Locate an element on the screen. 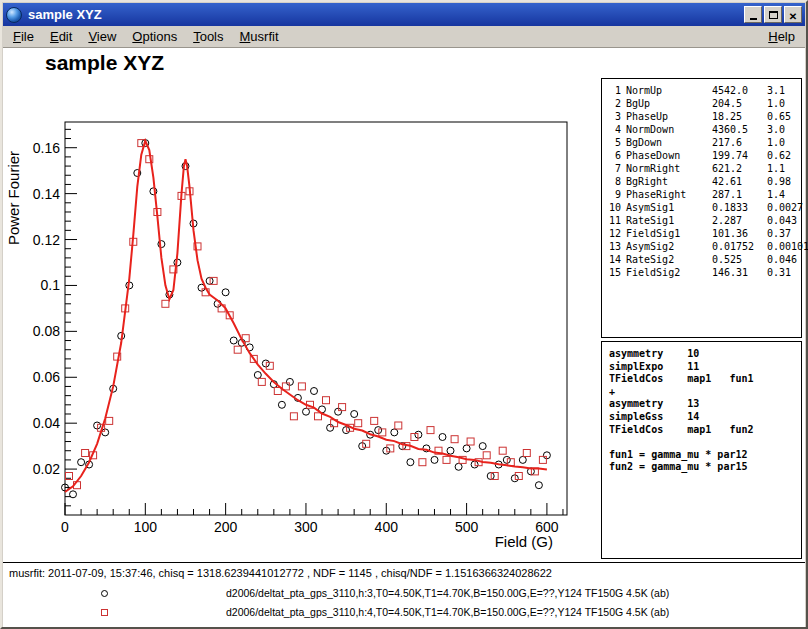 The width and height of the screenshot is (808, 629). param-row: 7NormRight621.21.1 is located at coordinates (705, 168).